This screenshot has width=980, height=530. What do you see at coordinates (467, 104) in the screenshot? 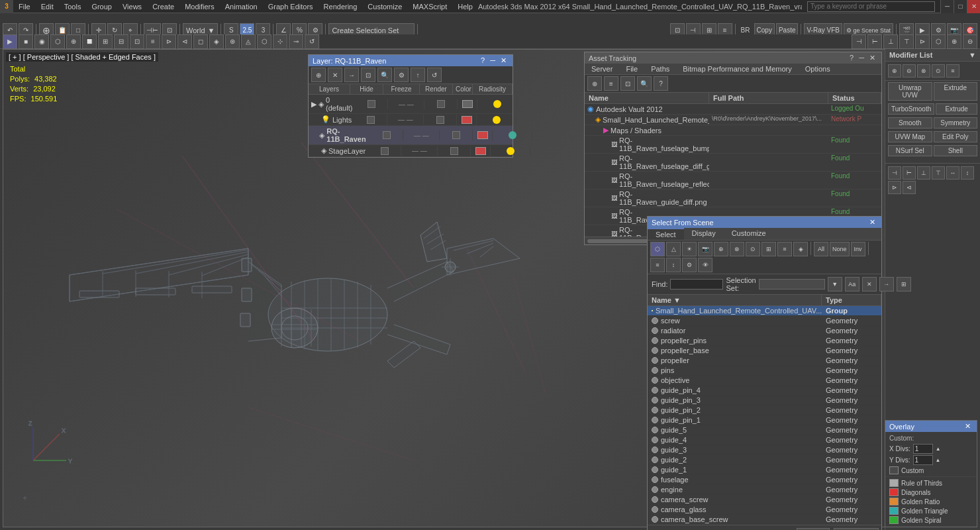
I see `layer-color-default` at bounding box center [467, 104].